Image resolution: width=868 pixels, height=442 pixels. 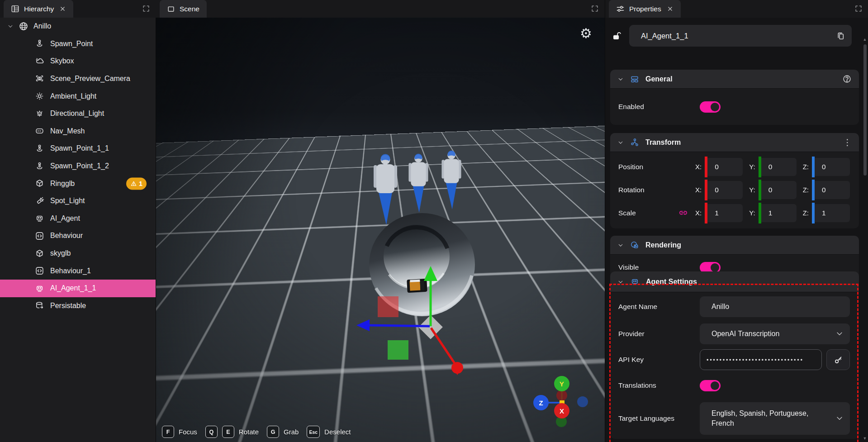 I want to click on scene-window-icon, so click(x=171, y=9).